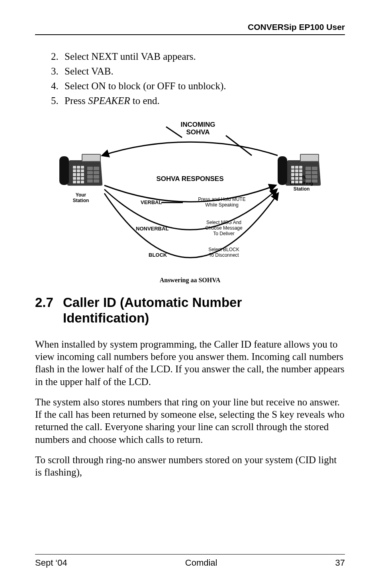  Describe the element at coordinates (109, 100) in the screenshot. I see `key-name: SPEAKER` at that location.